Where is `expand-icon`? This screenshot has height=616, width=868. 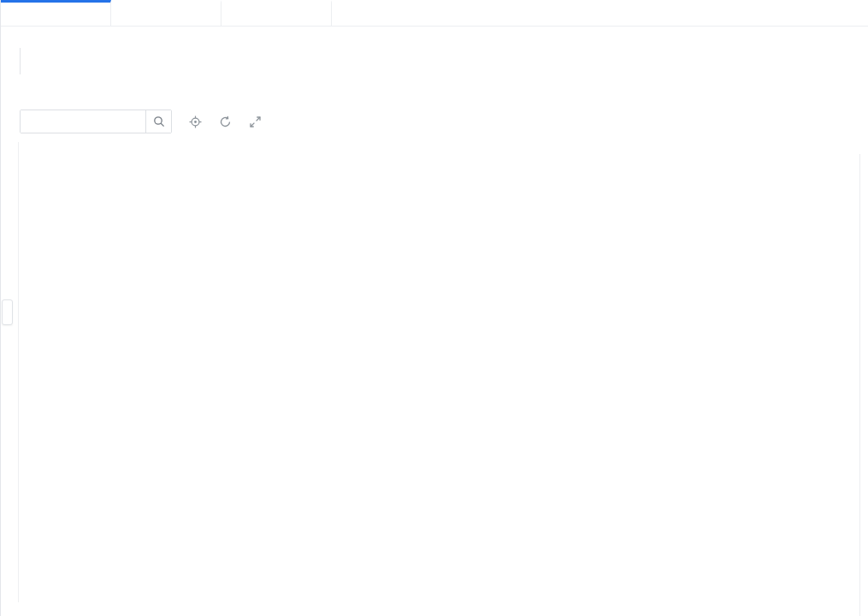
expand-icon is located at coordinates (255, 121).